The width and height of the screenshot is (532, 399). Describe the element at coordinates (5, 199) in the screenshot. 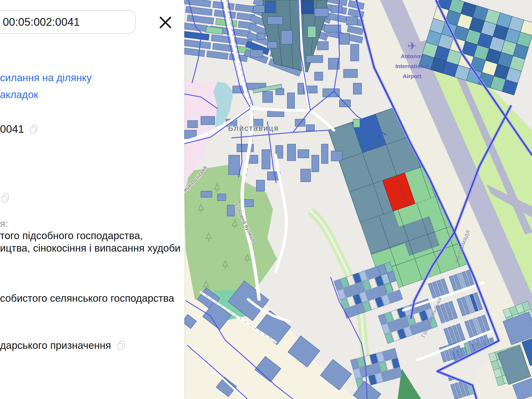

I see `copy-row` at that location.